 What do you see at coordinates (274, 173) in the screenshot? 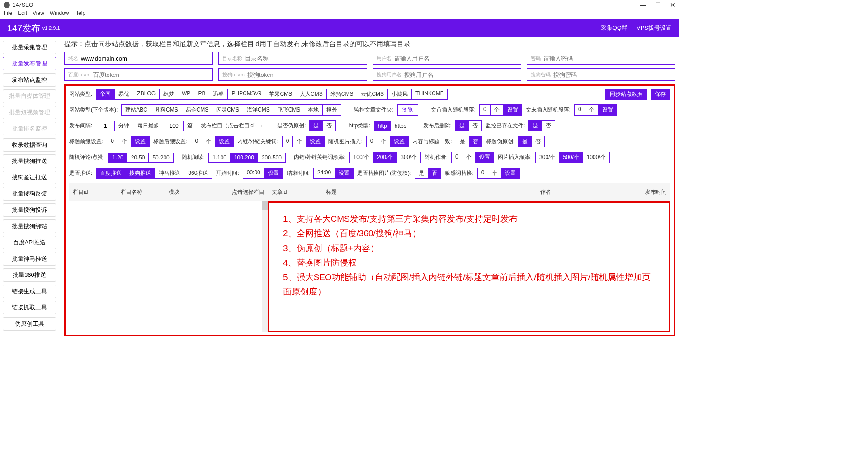
I see `set-start: 设置` at bounding box center [274, 173].